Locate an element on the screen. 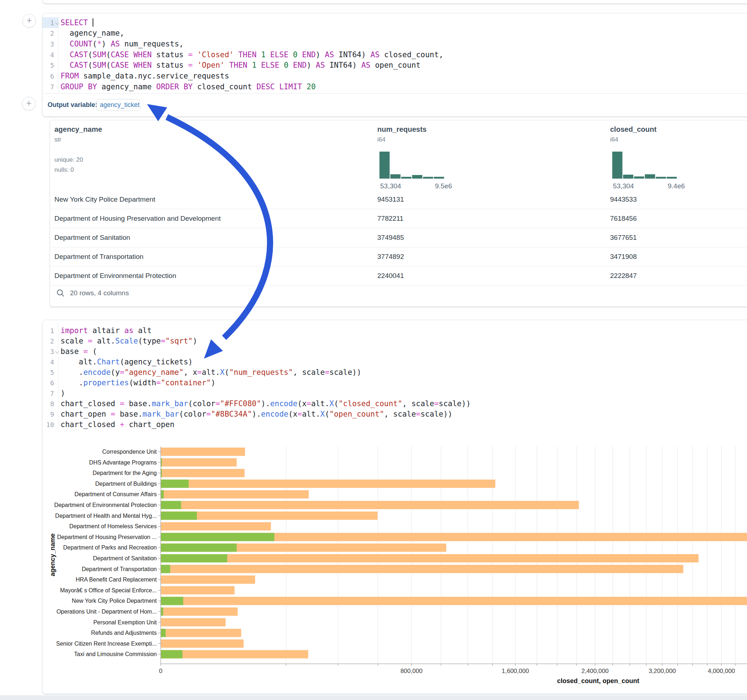 The height and width of the screenshot is (700, 747). code-line: 9chart_open = base.mark_bar(color="#8BC3… is located at coordinates (395, 414).